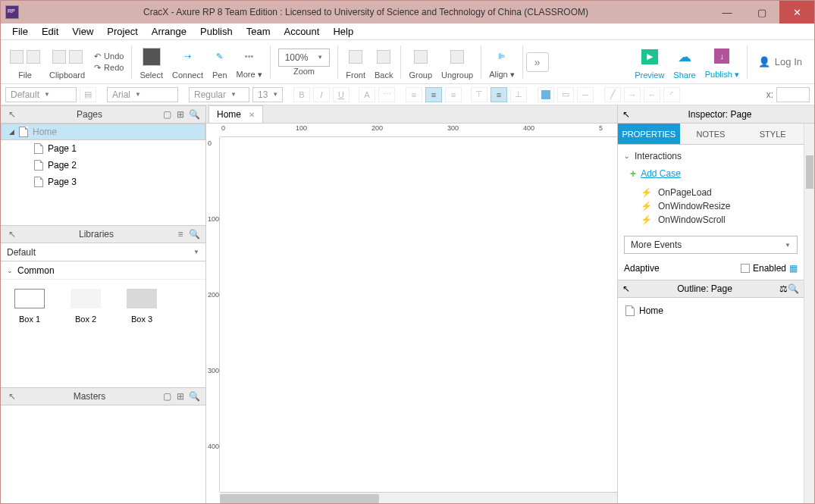 The image size is (815, 504). Describe the element at coordinates (719, 220) in the screenshot. I see `event-onwindowscroll: ⚡OnWindowScroll` at that location.